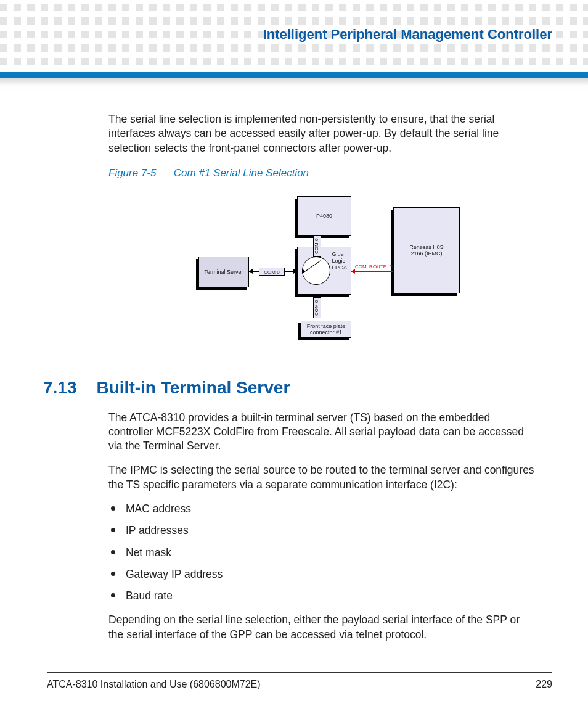  Describe the element at coordinates (326, 329) in the screenshot. I see `block-front-face-plate-connector: Front face plate connector #1` at that location.